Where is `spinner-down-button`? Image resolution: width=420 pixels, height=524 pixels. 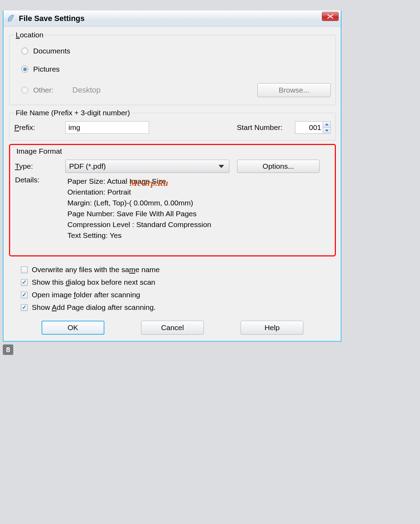
spinner-down-button is located at coordinates (327, 131).